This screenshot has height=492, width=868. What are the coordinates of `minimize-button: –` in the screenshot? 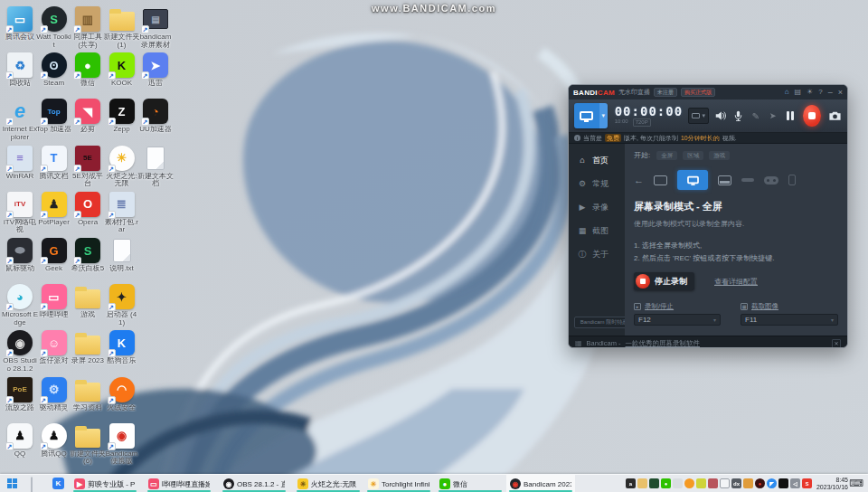 It's located at (830, 92).